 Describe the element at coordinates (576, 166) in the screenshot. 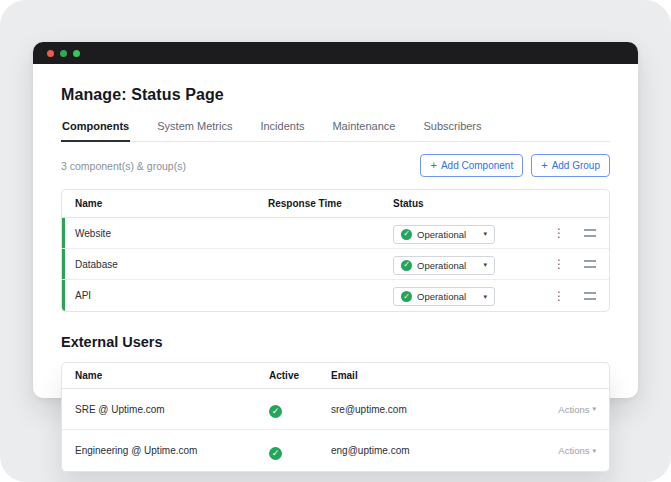

I see `add-group-label: Add Group` at that location.